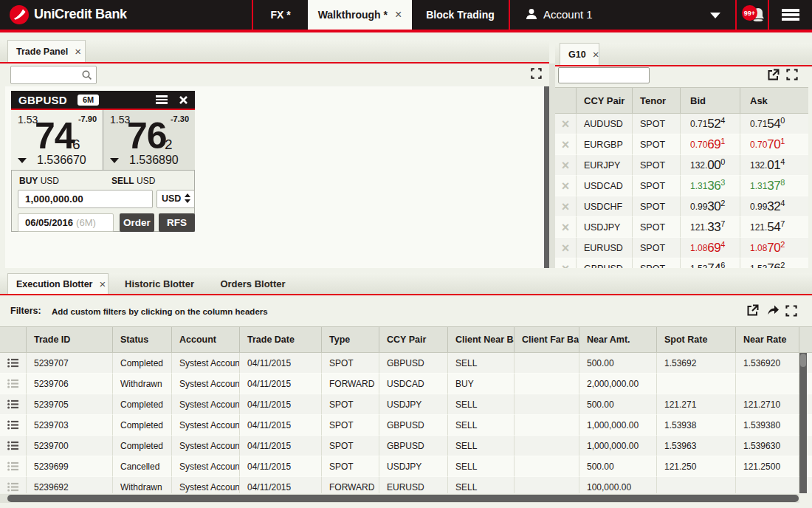  I want to click on bid-cell: 1.53746, so click(710, 263).